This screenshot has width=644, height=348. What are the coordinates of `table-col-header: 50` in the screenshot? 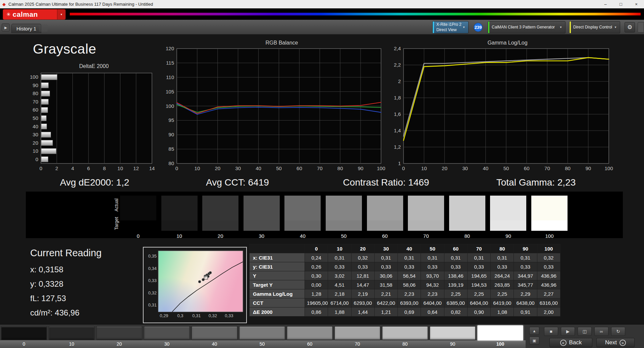 It's located at (433, 249).